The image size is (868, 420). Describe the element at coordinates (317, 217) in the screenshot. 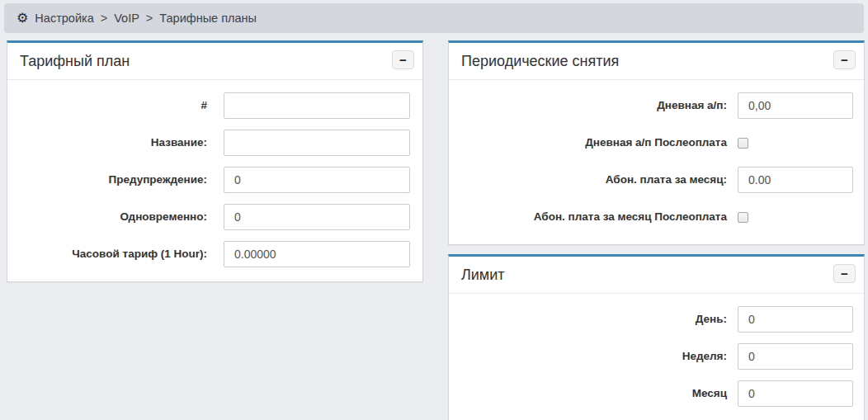

I see `simultaneous-input` at that location.